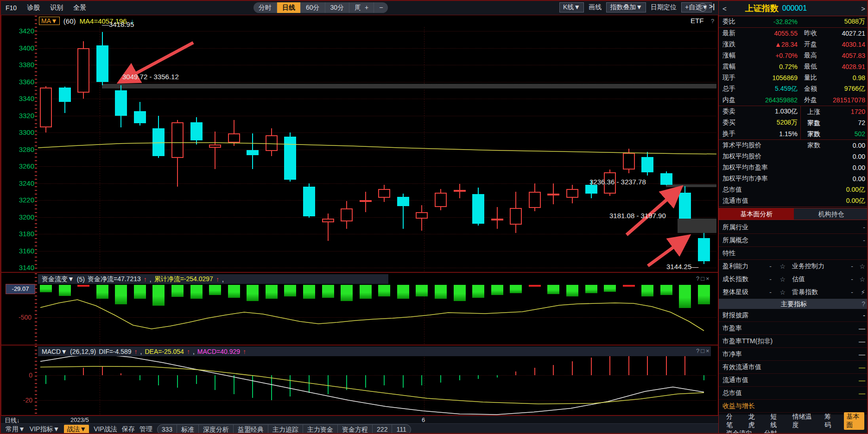 The height and width of the screenshot is (434, 868). Describe the element at coordinates (771, 432) in the screenshot. I see `tab-分时: 分时` at that location.